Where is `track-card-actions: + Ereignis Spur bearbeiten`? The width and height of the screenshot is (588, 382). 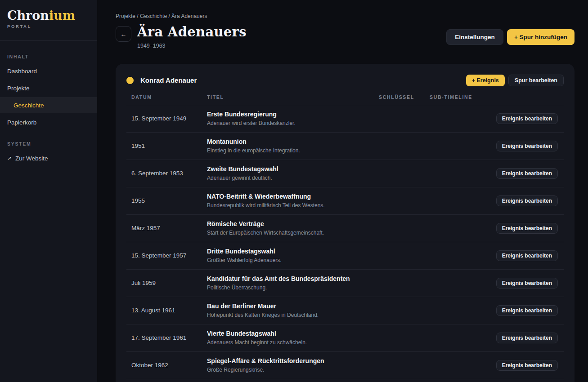
track-card-actions: + Ereignis Spur bearbeiten is located at coordinates (515, 80).